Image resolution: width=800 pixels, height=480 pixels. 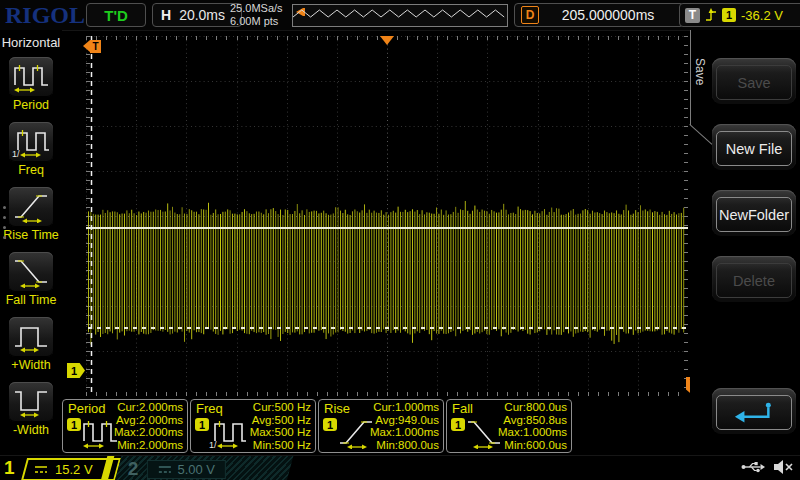 I want to click on rising-edge-icon, so click(x=711, y=16).